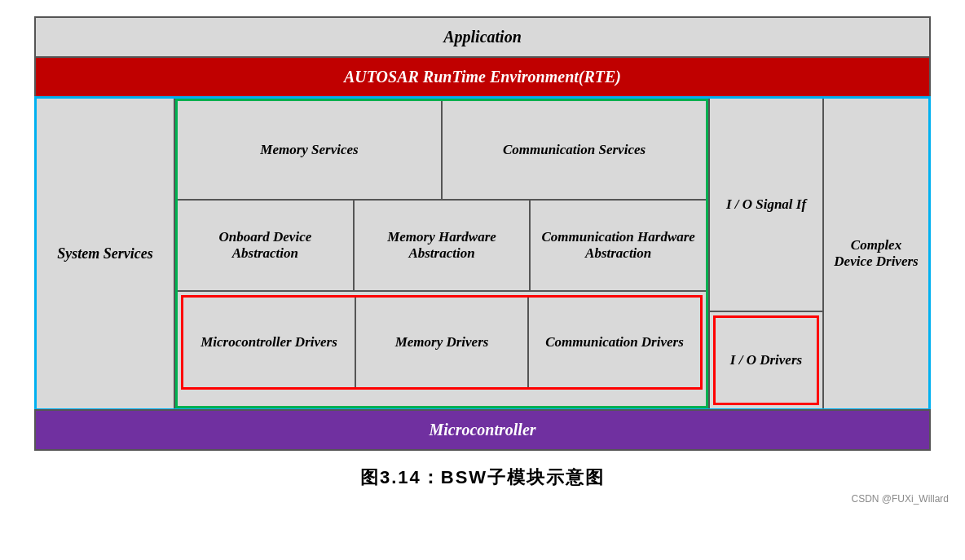 This screenshot has width=965, height=560. Describe the element at coordinates (310, 150) in the screenshot. I see `memory-services-cell: Memory Services` at that location.